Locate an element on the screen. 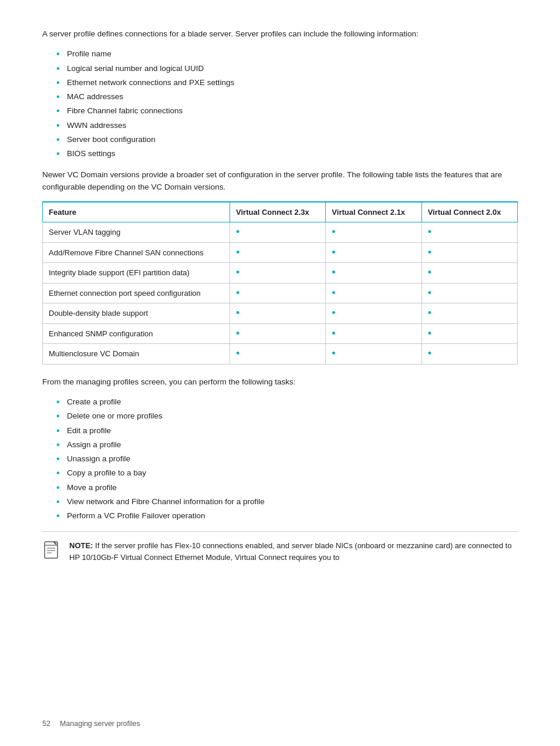 Image resolution: width=560 pixels, height=746 pixels. note-label: NOTE: is located at coordinates (81, 546).